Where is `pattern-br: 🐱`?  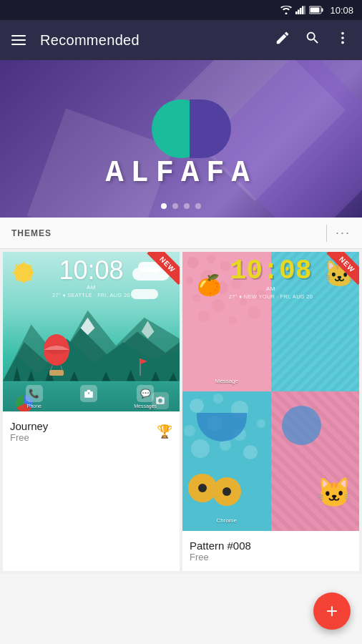 pattern-br: 🐱 is located at coordinates (315, 461).